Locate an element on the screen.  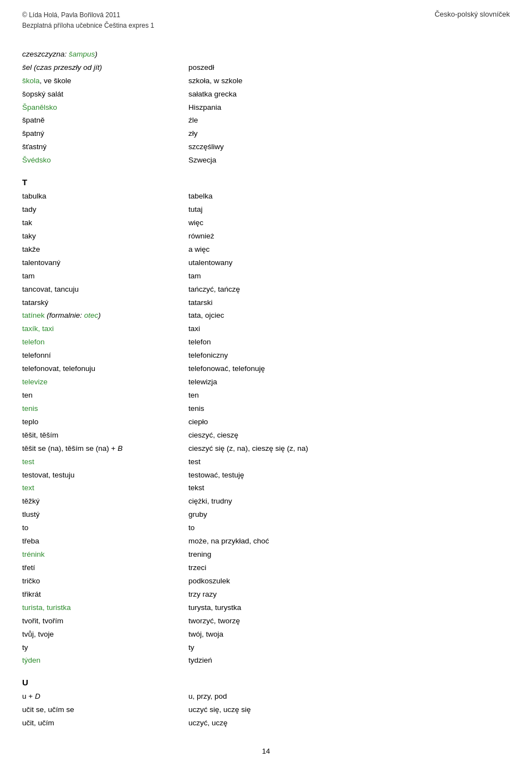
polish-translation: a więc is located at coordinates (349, 250).